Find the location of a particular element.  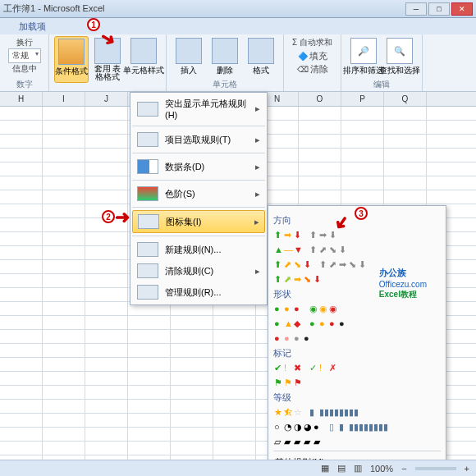

ribbon-tabs: 加载项 is located at coordinates (238, 26).